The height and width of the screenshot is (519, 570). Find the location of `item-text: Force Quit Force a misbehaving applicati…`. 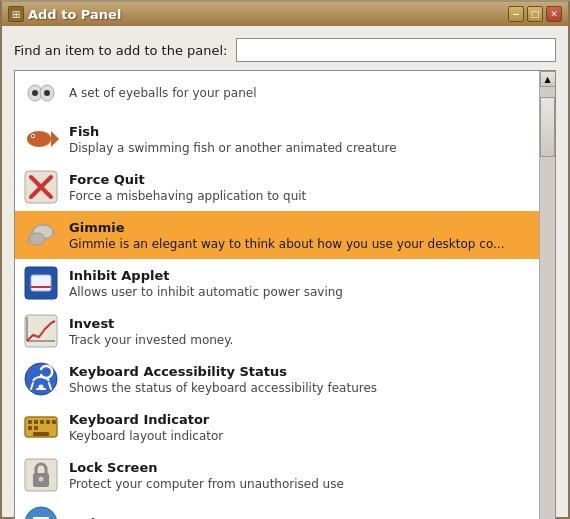

item-text: Force Quit Force a misbehaving applicati… is located at coordinates (188, 188).